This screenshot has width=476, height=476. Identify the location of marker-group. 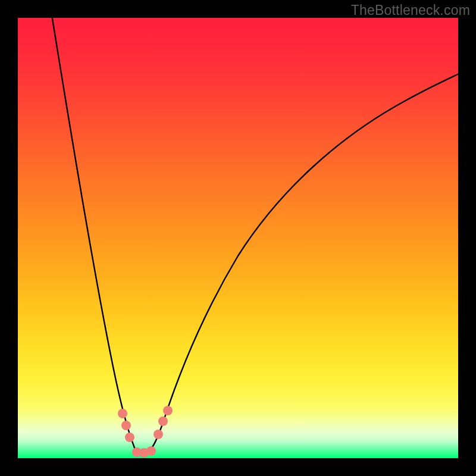
(145, 432).